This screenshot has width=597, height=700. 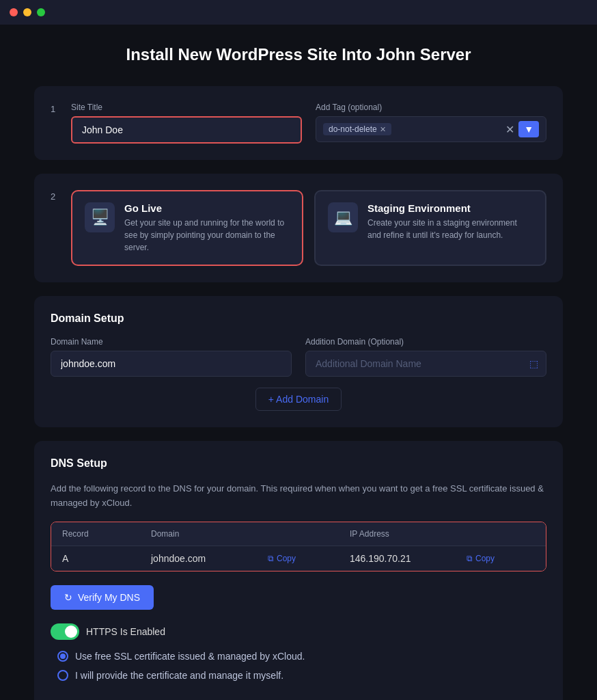 I want to click on https-label: HTTPS Is Enabled, so click(x=126, y=632).